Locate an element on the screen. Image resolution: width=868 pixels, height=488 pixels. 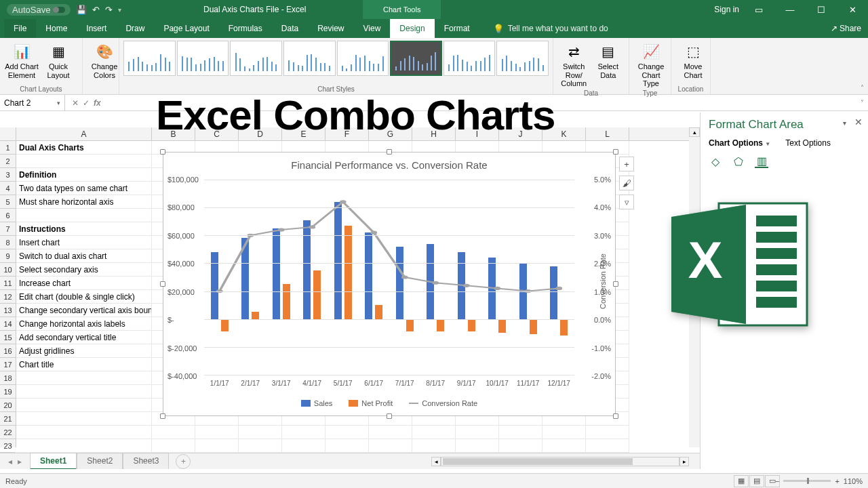
chart-title: Financial Performance vs. Conversion Rat… is located at coordinates (389, 164).